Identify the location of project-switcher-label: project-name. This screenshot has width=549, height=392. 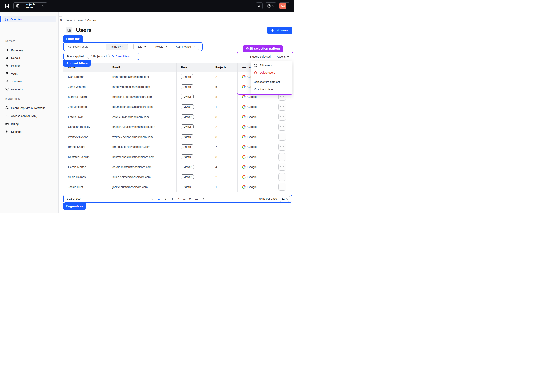
(30, 6).